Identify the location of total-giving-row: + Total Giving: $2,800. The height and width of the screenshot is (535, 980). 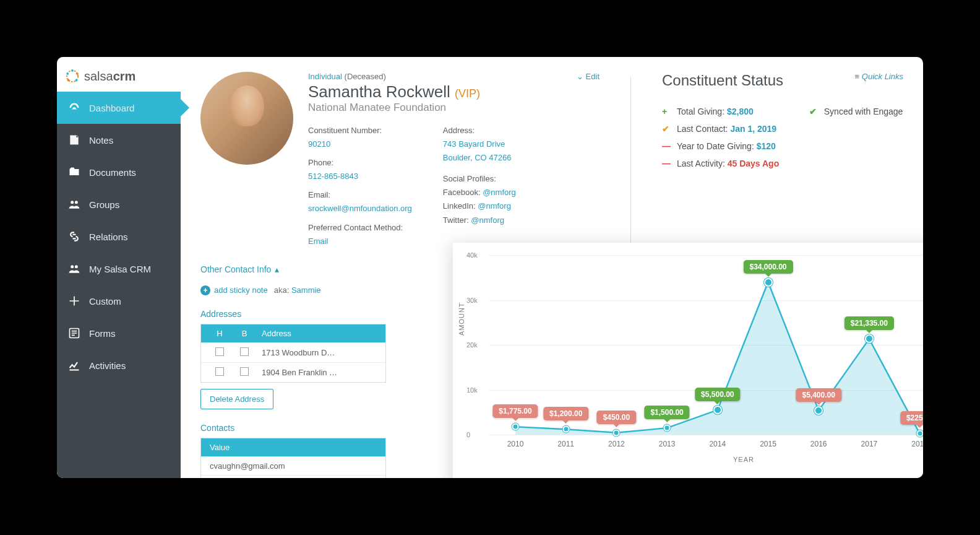
(708, 111).